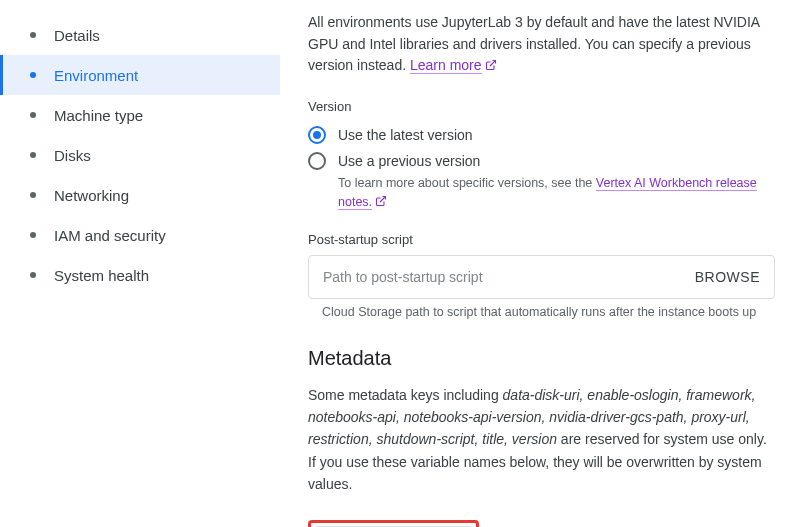 The width and height of the screenshot is (800, 527). What do you see at coordinates (446, 66) in the screenshot?
I see `learn-more-link: Learn more` at bounding box center [446, 66].